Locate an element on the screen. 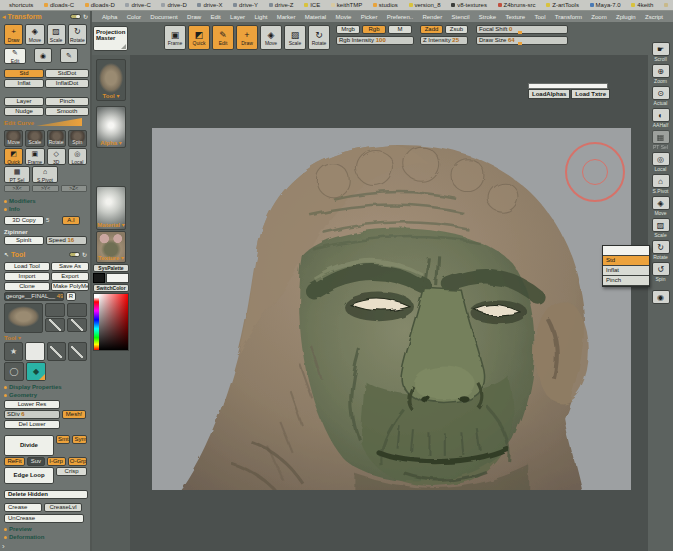 This screenshot has height=551, width=673. paint-mode-button: Rgb is located at coordinates (374, 30).